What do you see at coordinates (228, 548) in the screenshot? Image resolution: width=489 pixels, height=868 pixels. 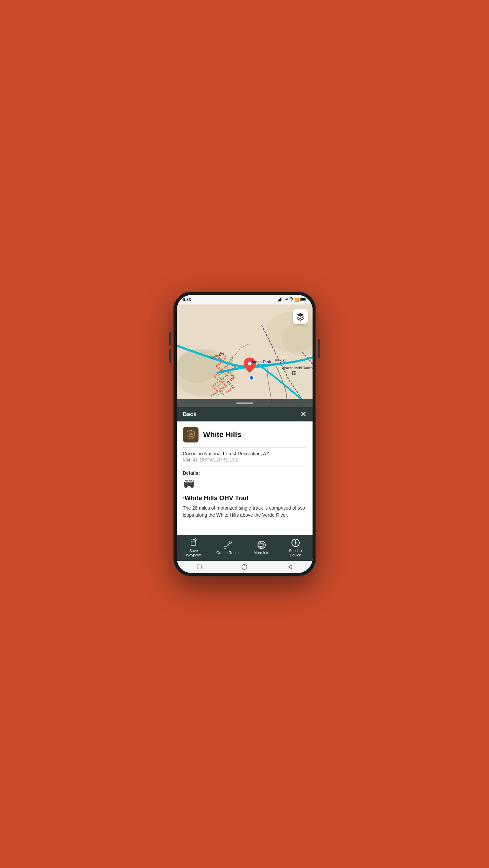 I see `create-route-button: Create Route` at bounding box center [228, 548].